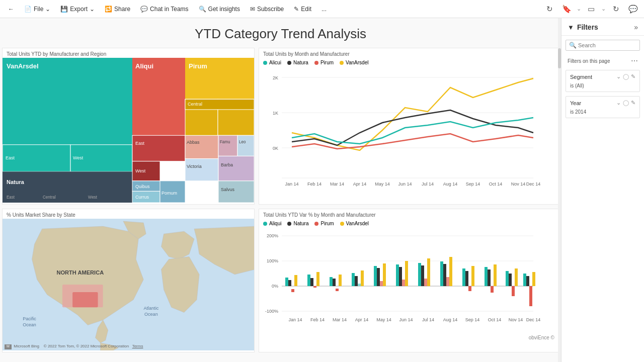 This screenshot has width=644, height=362. I want to click on filters-header: ▼ Filters », so click(603, 27).